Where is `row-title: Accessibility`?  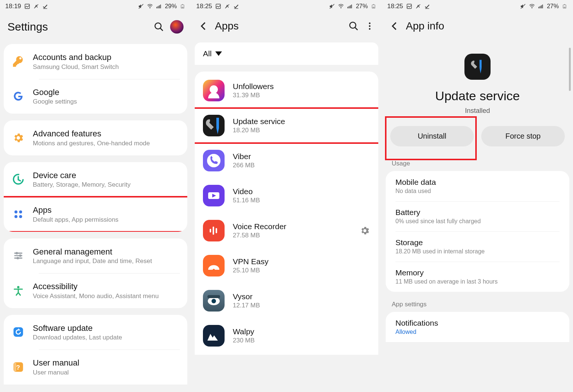 row-title: Accessibility is located at coordinates (106, 287).